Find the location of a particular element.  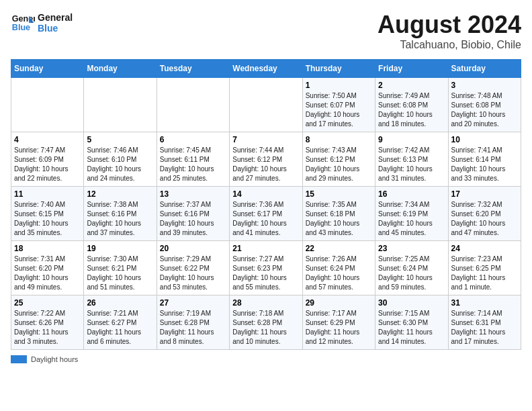

day-info: Sunrise: 7:40 AM Sunset: 6:15 PM Dayligh… is located at coordinates (47, 219).